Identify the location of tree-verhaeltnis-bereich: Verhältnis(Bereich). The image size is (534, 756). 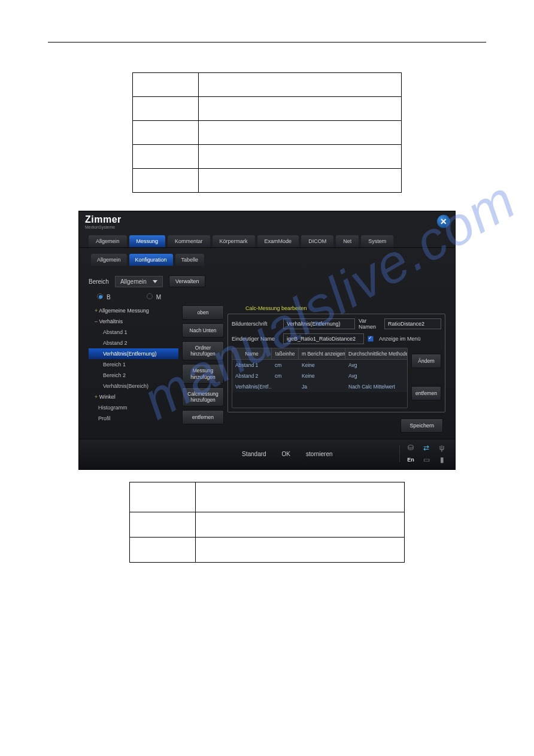
(134, 386).